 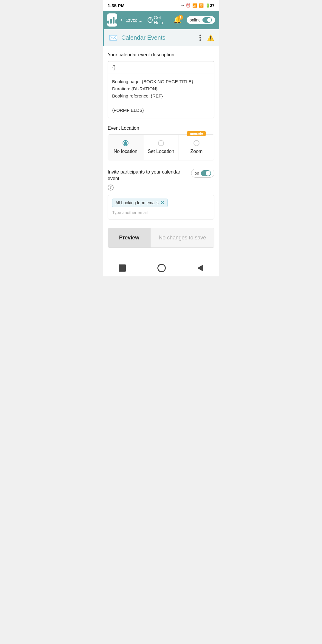 I want to click on description-toolbar: {}, so click(x=161, y=68).